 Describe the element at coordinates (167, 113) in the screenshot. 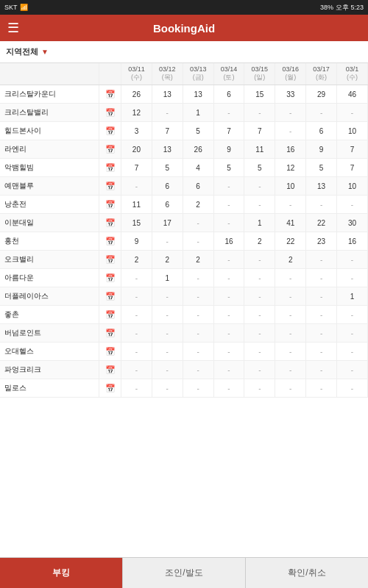

I see `cell-1-1: -` at that location.